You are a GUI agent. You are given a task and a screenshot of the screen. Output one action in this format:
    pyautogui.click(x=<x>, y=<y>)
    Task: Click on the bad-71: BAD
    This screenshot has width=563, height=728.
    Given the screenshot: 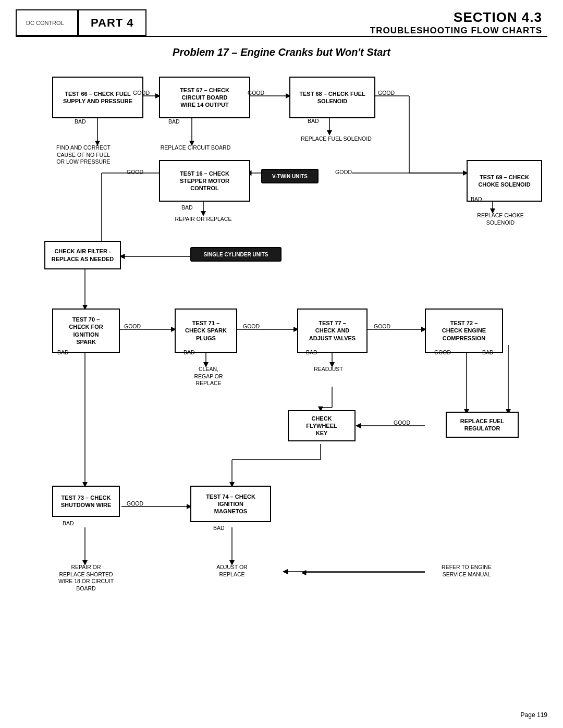 What is the action you would take?
    pyautogui.click(x=189, y=352)
    